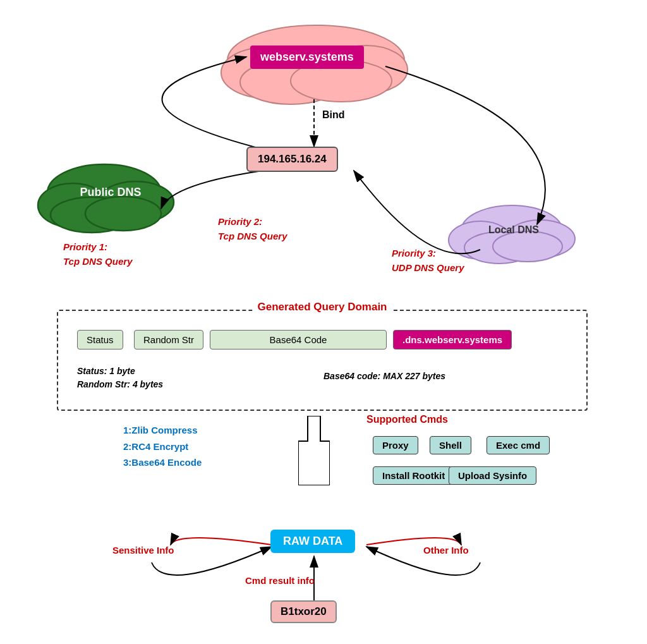  What do you see at coordinates (446, 550) in the screenshot?
I see `other-info-label: Other Info` at bounding box center [446, 550].